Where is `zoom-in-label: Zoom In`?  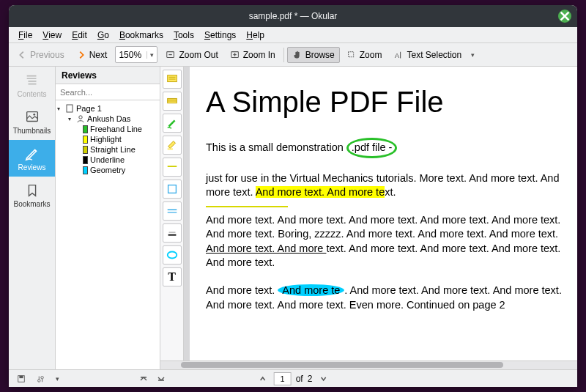
zoom-in-label: Zoom In is located at coordinates (259, 55).